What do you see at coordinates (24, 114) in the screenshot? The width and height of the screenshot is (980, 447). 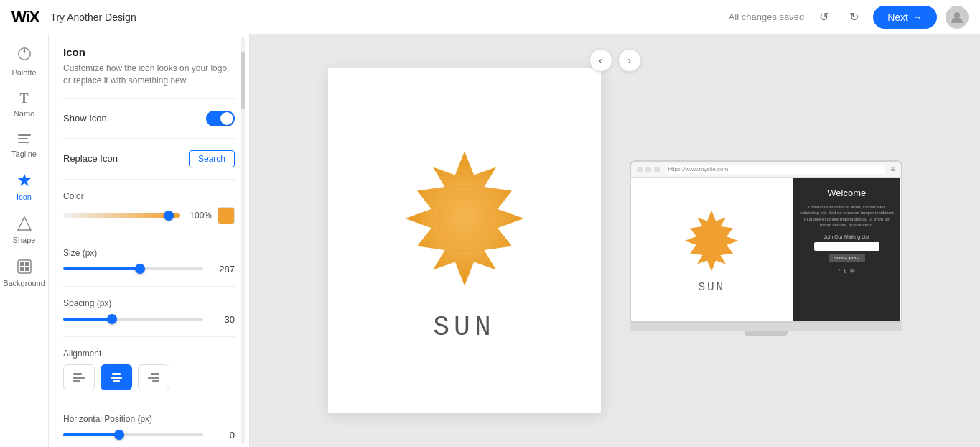 I see `sidebar-item-label-name: Name` at bounding box center [24, 114].